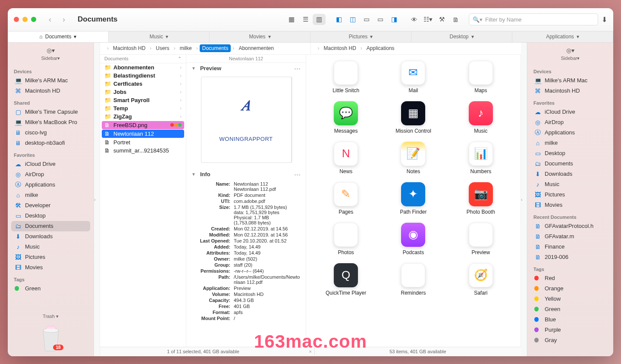 This screenshot has height=364, width=621. Describe the element at coordinates (246, 120) in the screenshot. I see `preview-thumbnail: 𝐴 WONINGRAPPORT` at that location.